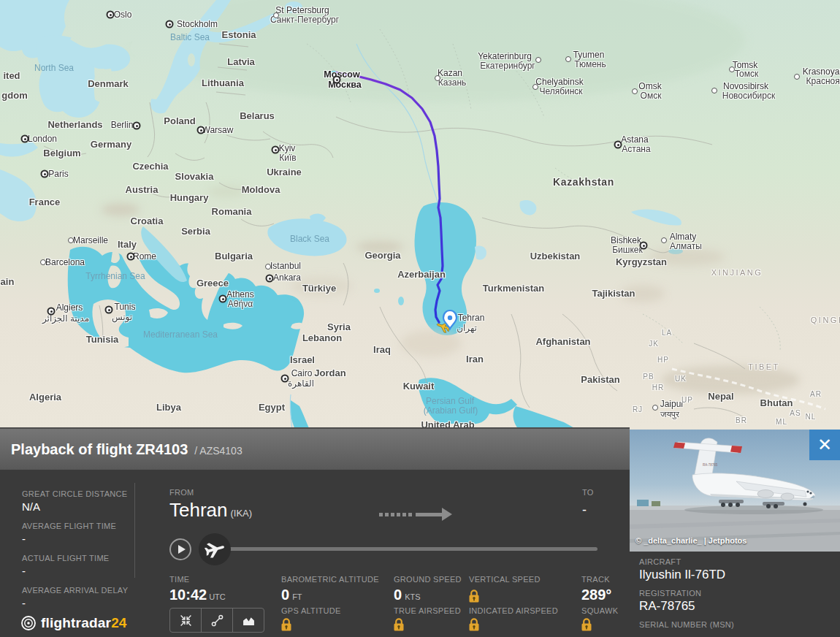 The image size is (840, 637). I want to click on playback-header: Playback of flight ZR4103 / AZS4103, so click(315, 449).